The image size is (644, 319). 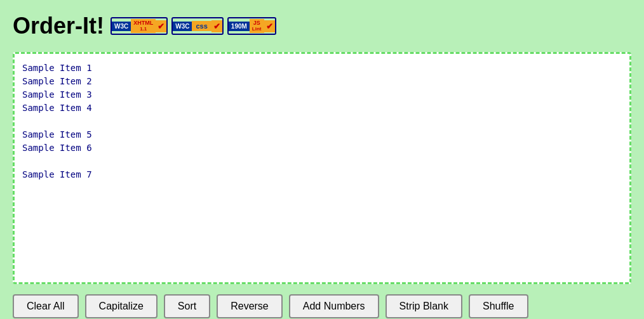 What do you see at coordinates (269, 27) in the screenshot?
I see `jslint-check: ✔` at bounding box center [269, 27].